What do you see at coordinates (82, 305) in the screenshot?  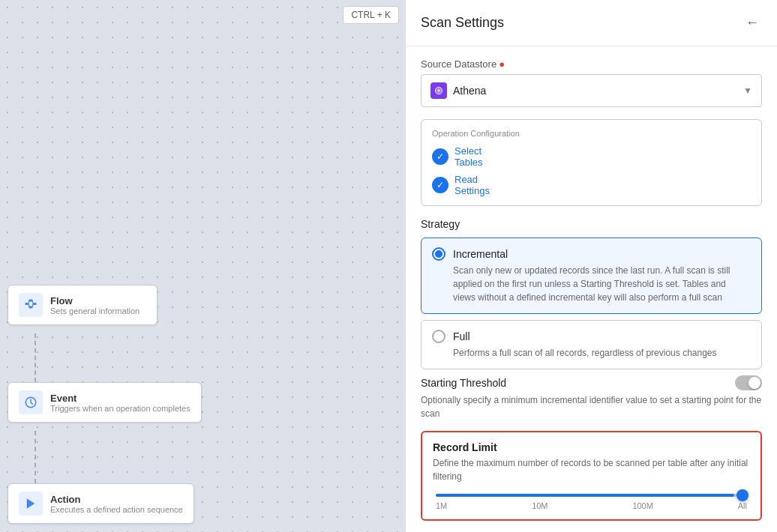 I see `flow-node: Flow Sets general information` at bounding box center [82, 305].